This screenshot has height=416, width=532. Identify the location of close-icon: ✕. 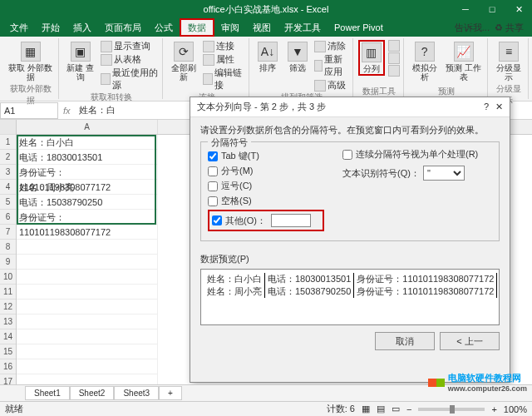
(519, 9).